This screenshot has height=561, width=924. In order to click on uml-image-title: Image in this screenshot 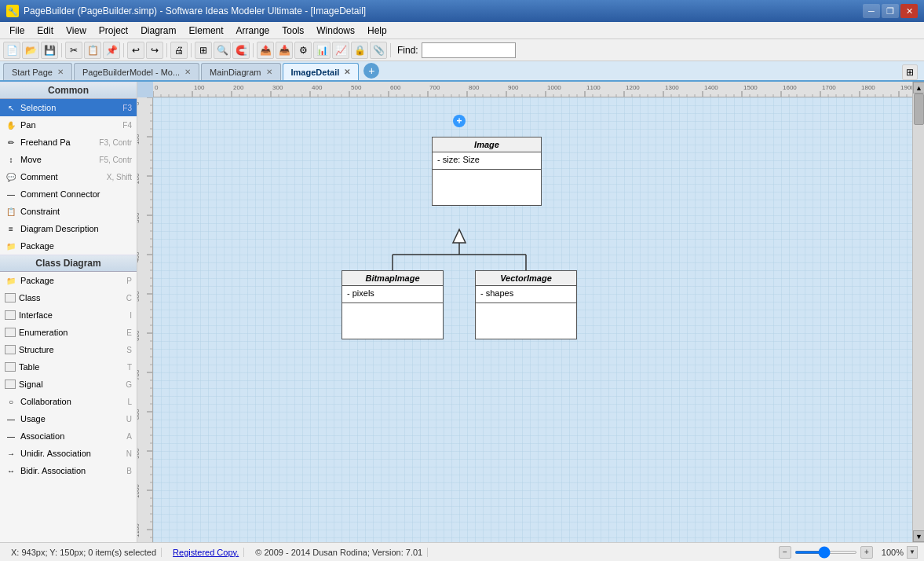, I will do `click(487, 145)`.